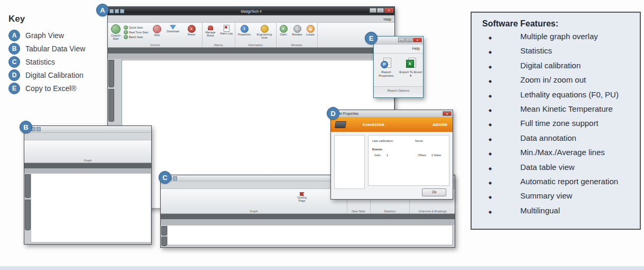 This screenshot has height=270, width=644. What do you see at coordinates (302, 194) in the screenshot?
I see `cooling-flag-icon` at bounding box center [302, 194].